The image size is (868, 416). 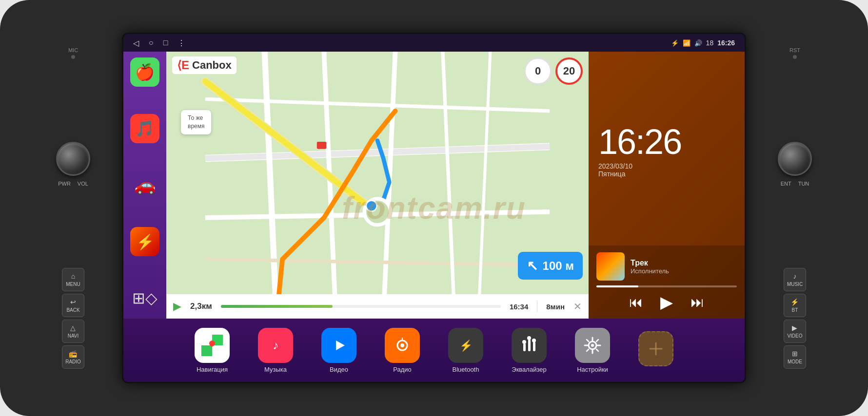 I want to click on back-nav-icon: ◁, so click(x=136, y=43).